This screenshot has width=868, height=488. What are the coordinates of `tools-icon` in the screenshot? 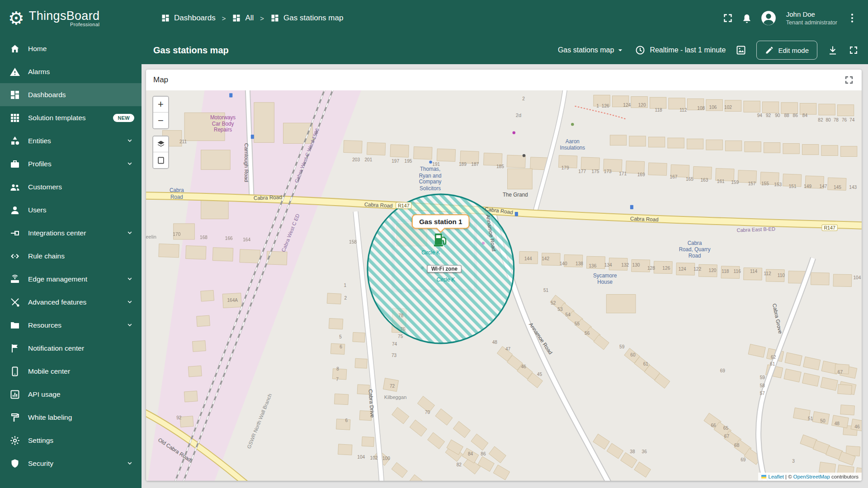 It's located at (15, 302).